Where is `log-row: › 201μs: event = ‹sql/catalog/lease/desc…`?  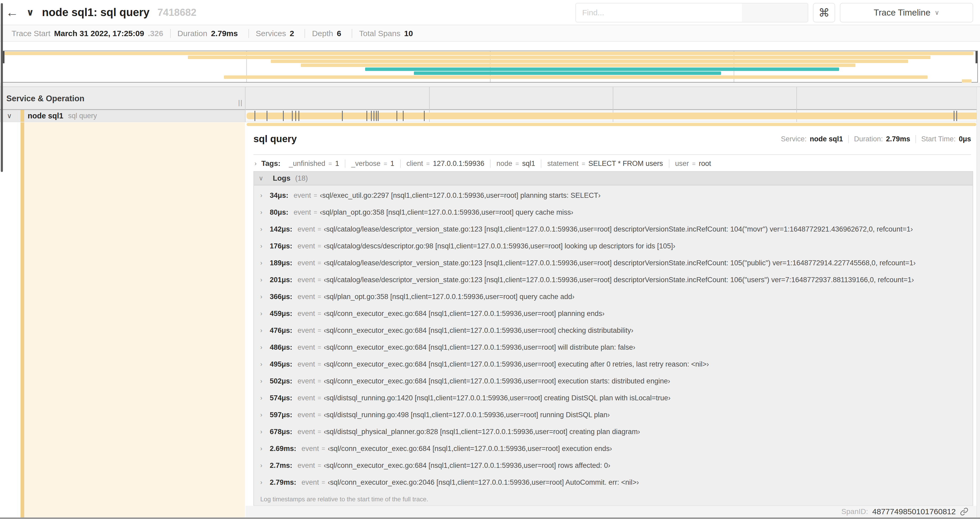
log-row: › 201μs: event = ‹sql/catalog/lease/desc… is located at coordinates (613, 280).